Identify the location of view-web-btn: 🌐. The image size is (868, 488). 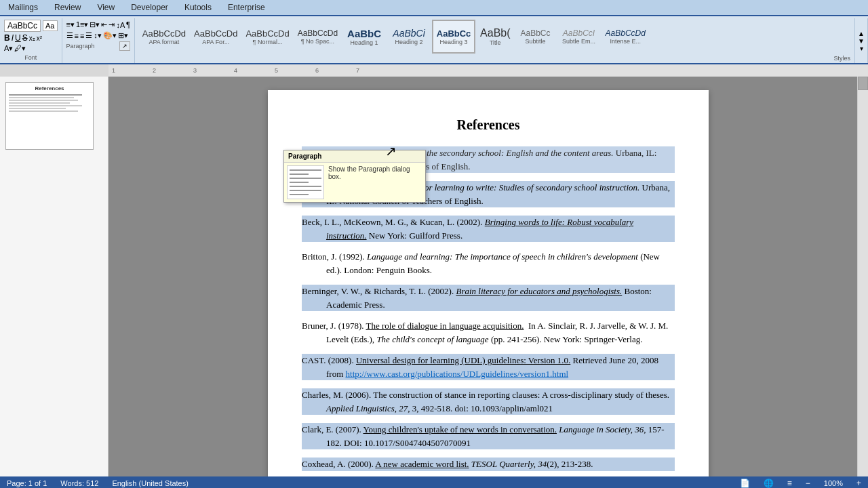
(769, 483).